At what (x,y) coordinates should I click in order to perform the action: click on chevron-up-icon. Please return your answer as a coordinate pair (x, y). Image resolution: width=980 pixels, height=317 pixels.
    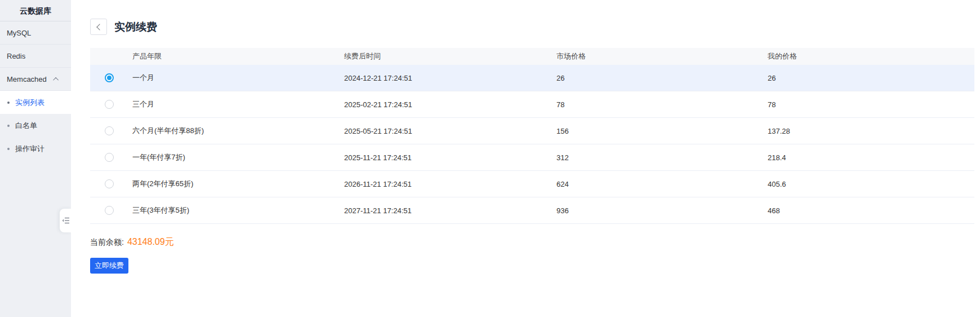
    Looking at the image, I should click on (56, 80).